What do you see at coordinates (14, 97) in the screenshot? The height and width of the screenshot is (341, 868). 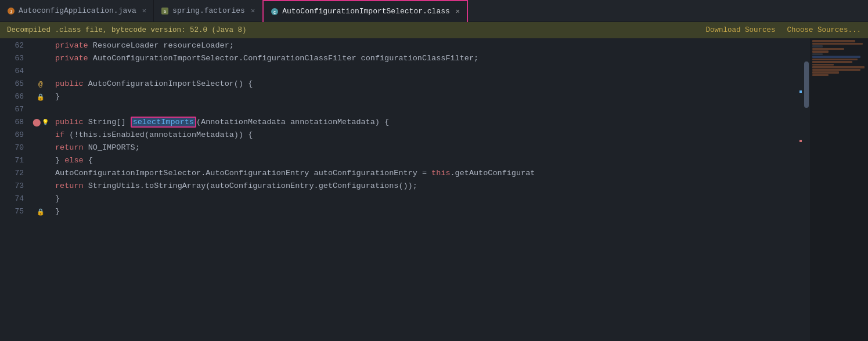 I see `line-number: 66` at bounding box center [14, 97].